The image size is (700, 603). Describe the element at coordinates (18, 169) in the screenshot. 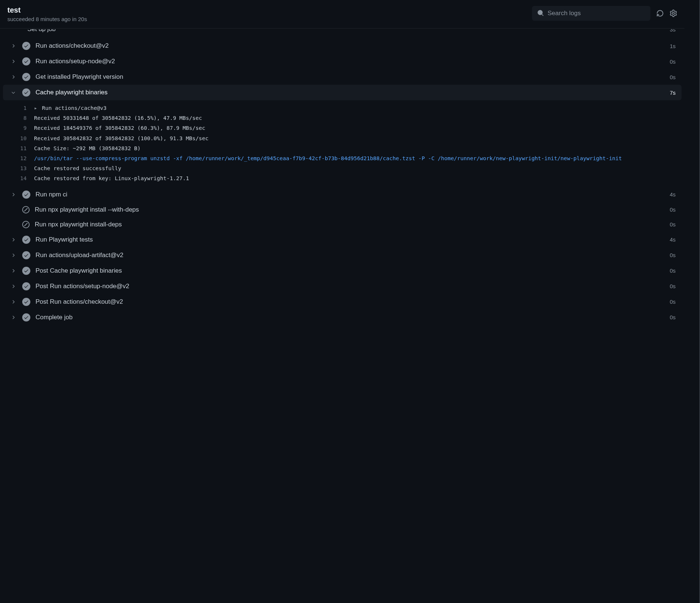

I see `line-number: 13` at that location.